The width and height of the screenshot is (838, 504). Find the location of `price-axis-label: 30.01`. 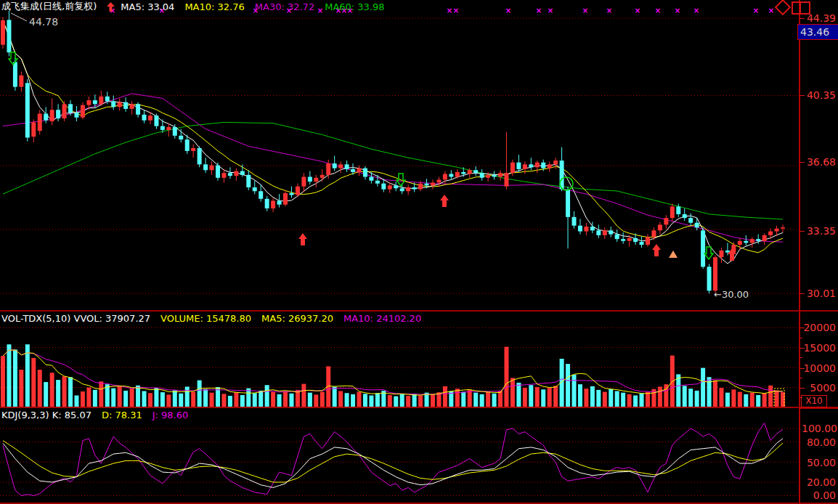

price-axis-label: 30.01 is located at coordinates (819, 293).